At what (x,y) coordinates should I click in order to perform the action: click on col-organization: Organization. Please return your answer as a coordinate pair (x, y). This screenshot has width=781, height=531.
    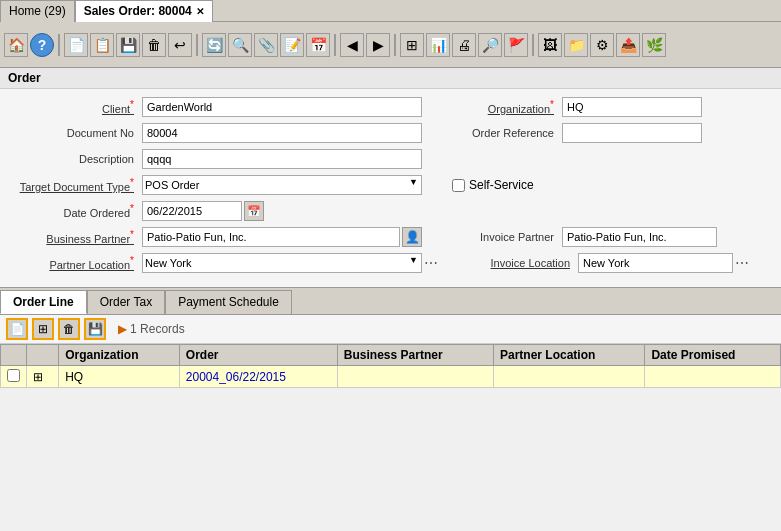
    Looking at the image, I should click on (120, 356).